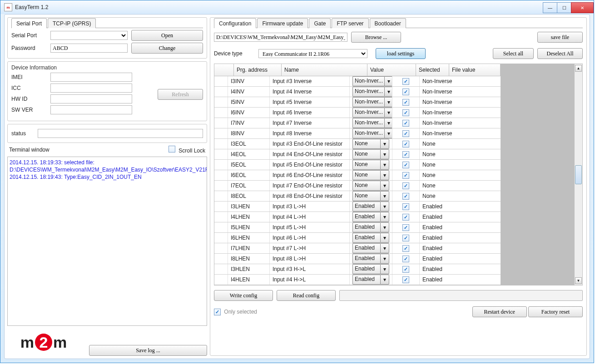 This screenshot has width=595, height=364. What do you see at coordinates (243, 295) in the screenshot?
I see `write-config-button: Write config` at bounding box center [243, 295].